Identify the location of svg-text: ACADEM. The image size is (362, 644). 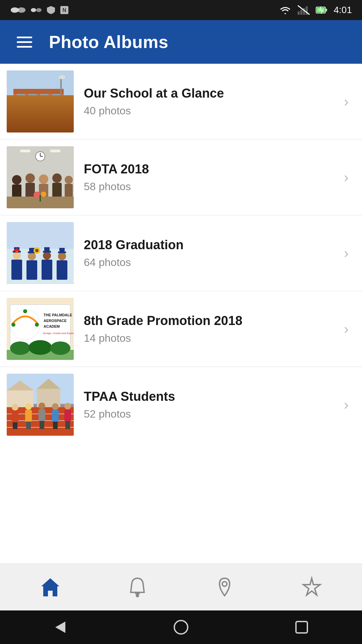
(52, 326).